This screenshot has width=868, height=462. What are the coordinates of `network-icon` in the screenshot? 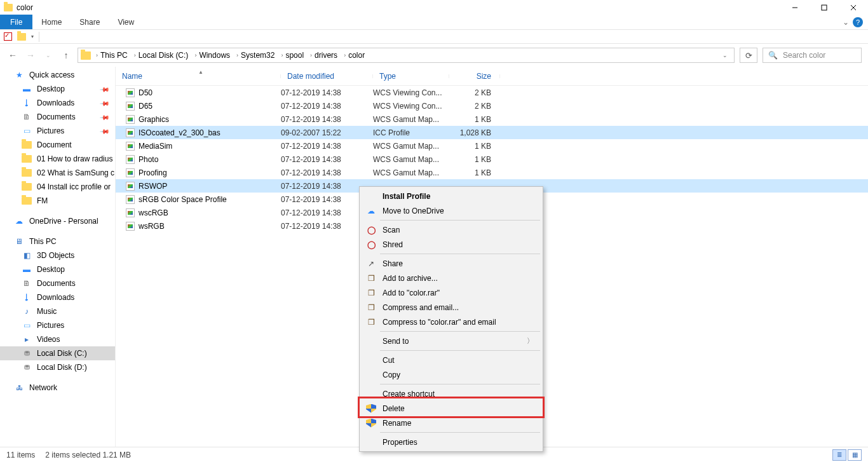 It's located at (19, 388).